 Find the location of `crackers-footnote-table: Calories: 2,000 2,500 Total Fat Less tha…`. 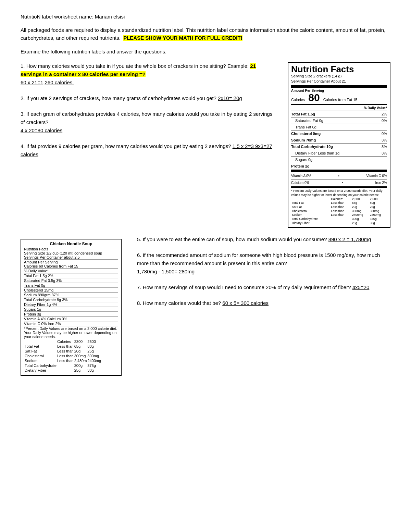

crackers-footnote-table: Calories: 2,000 2,500 Total Fat Less tha… is located at coordinates (339, 211).